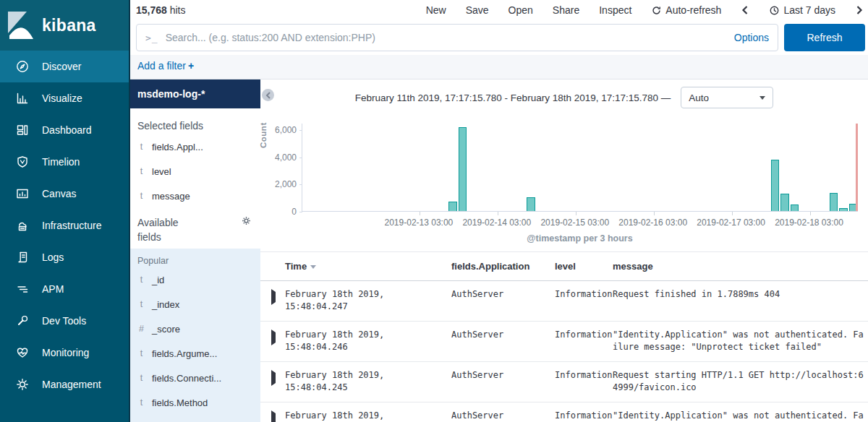 The width and height of the screenshot is (868, 422). What do you see at coordinates (64, 98) in the screenshot?
I see `sidebar-item-visualize: Visualize` at bounding box center [64, 98].